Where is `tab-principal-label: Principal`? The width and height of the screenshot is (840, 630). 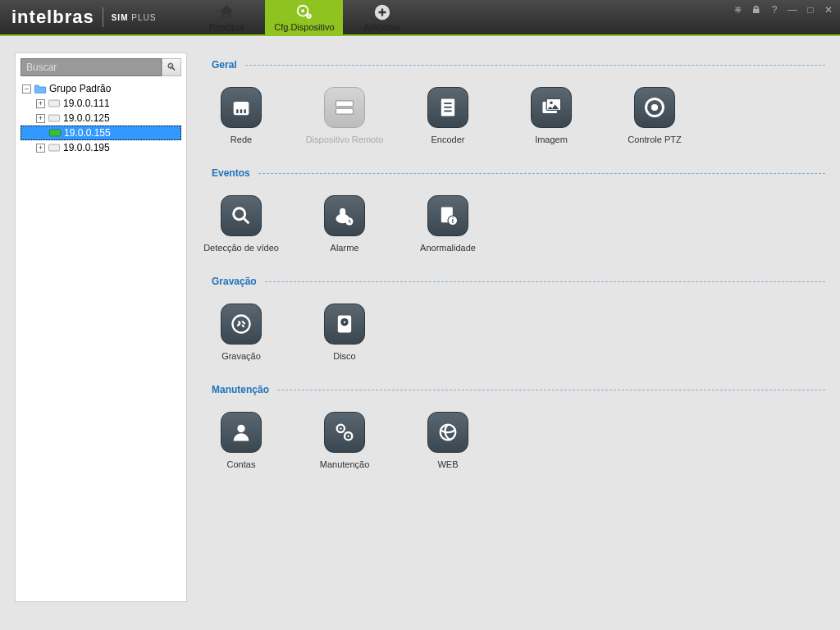 tab-principal-label: Principal is located at coordinates (226, 27).